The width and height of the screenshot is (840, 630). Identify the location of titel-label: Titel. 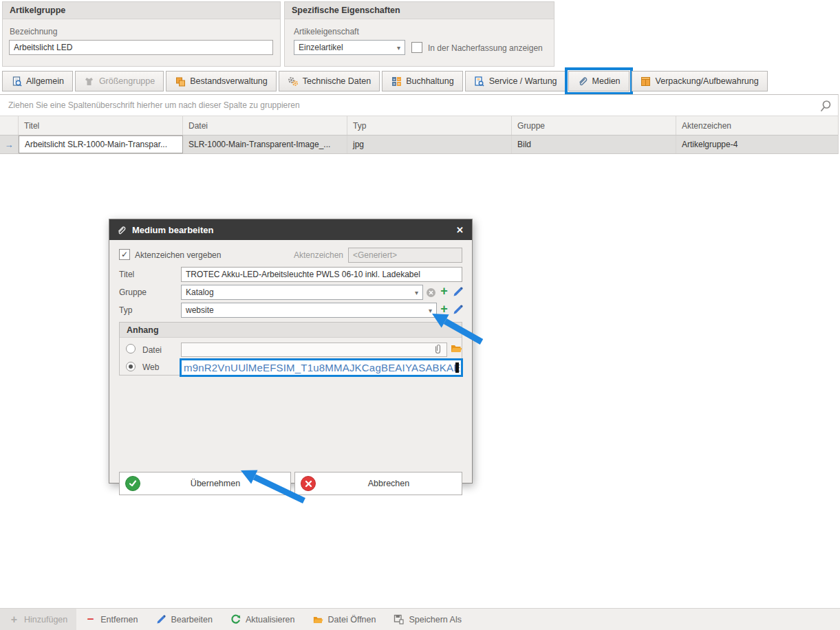
(127, 274).